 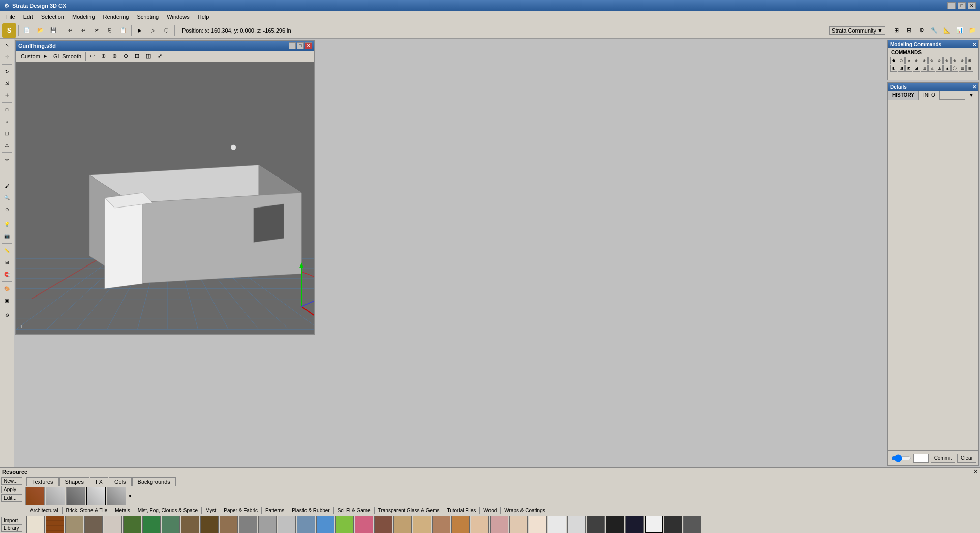 I want to click on orbit-tool: ⊙, so click(x=7, y=210).